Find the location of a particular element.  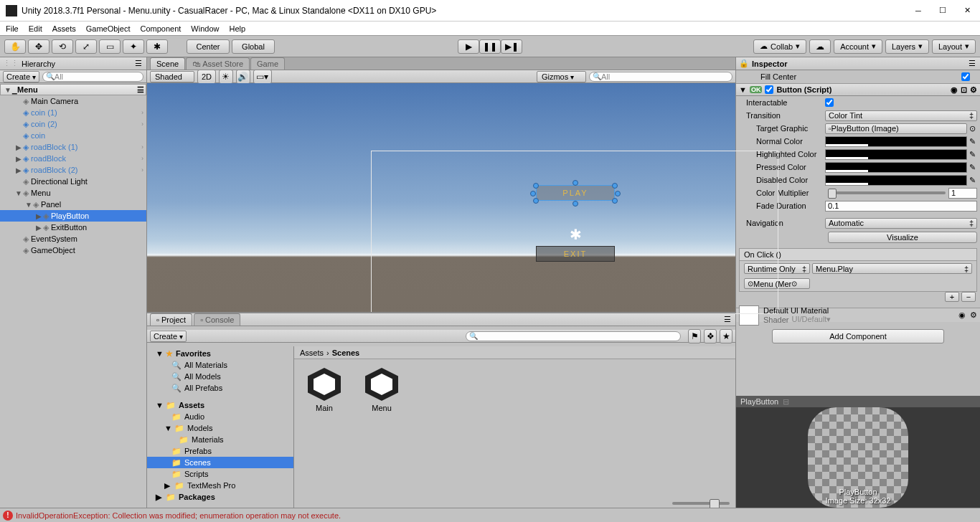

folder-models: ▼📁Models is located at coordinates (220, 428).